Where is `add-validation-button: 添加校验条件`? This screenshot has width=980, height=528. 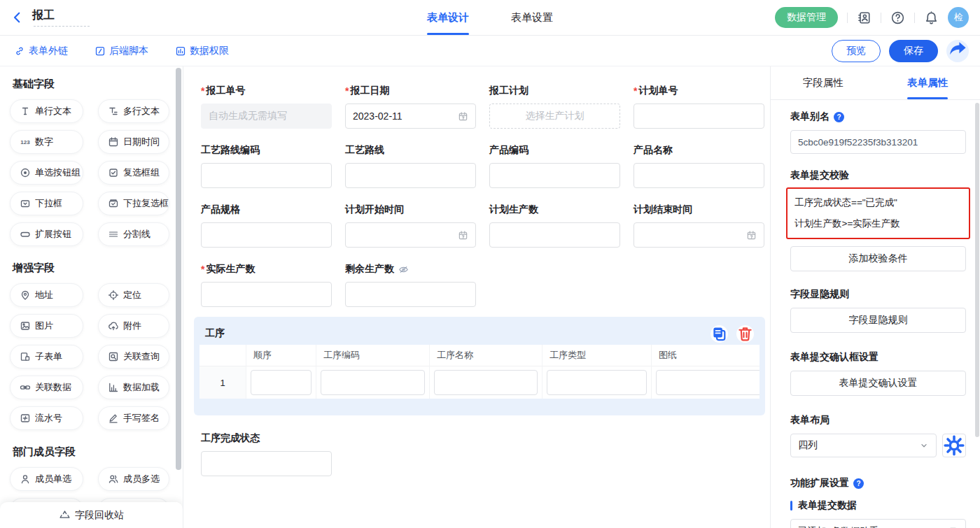 add-validation-button: 添加校验条件 is located at coordinates (878, 259).